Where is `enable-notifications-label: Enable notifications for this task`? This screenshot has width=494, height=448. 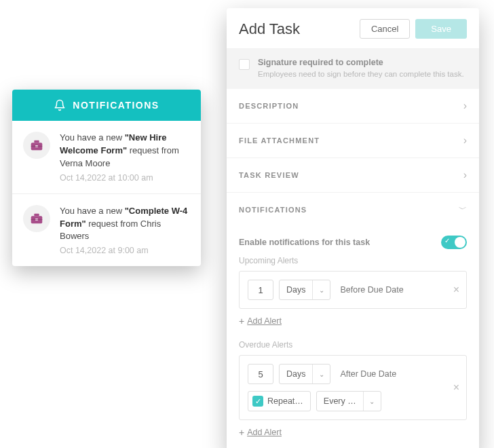 enable-notifications-label: Enable notifications for this task is located at coordinates (304, 242).